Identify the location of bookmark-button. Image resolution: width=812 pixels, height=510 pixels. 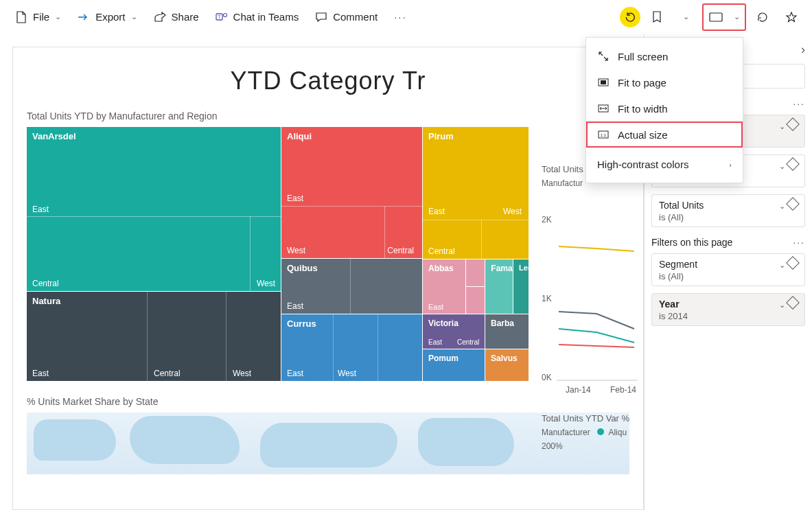
(657, 17).